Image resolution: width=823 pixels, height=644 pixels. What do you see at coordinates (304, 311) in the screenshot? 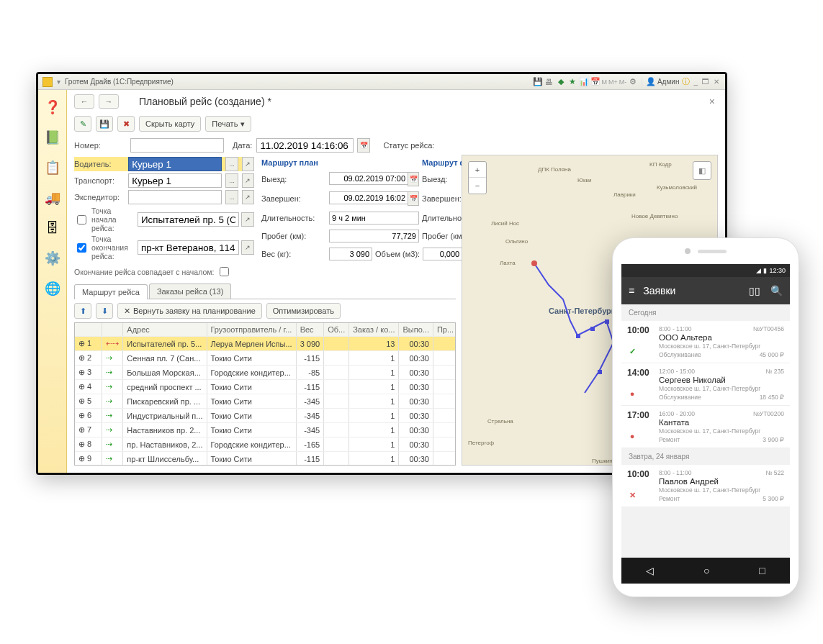
I see `optimize-button: Оптимизировать` at bounding box center [304, 311].